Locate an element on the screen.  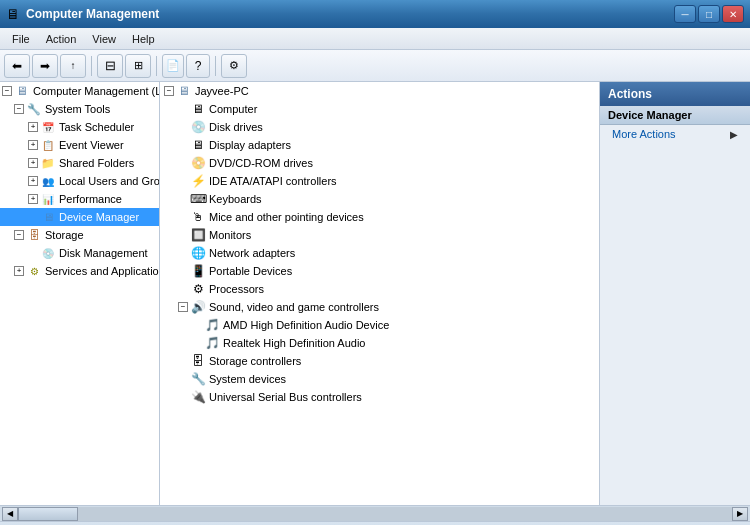
toolbar-forward: ➡ is located at coordinates (45, 66).